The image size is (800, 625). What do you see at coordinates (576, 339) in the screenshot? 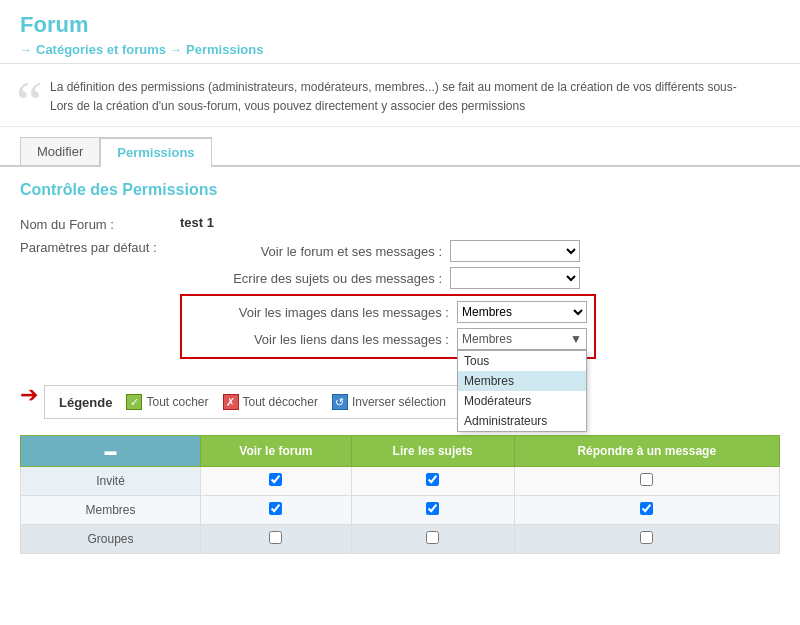
I see `dropdown-arrow-icon: ▼` at bounding box center [576, 339].